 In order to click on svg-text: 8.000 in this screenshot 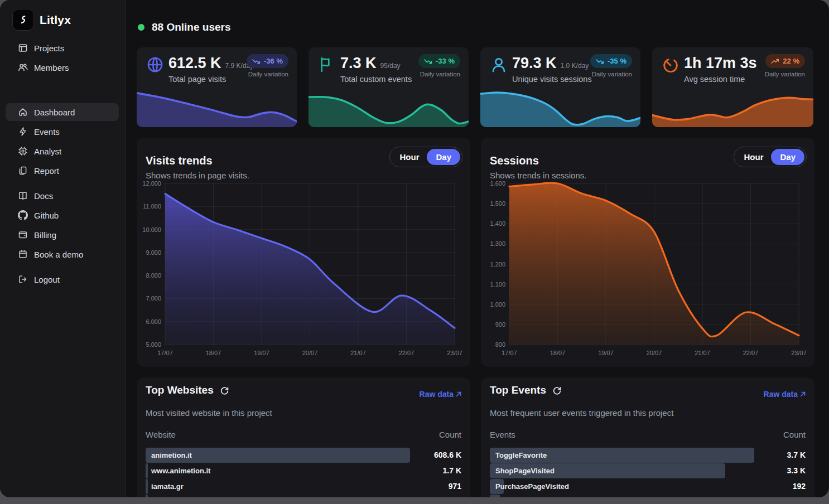, I will do `click(153, 275)`.